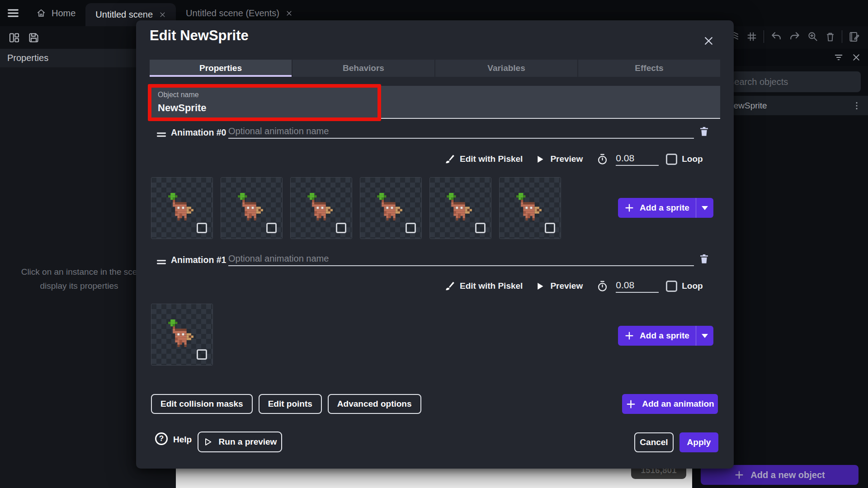 The image size is (868, 488). What do you see at coordinates (41, 13) in the screenshot?
I see `home-icon` at bounding box center [41, 13].